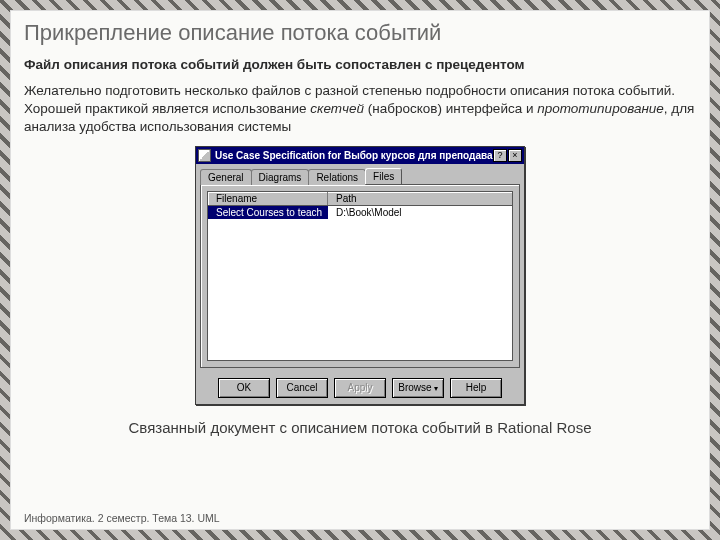  Describe the element at coordinates (122, 518) in the screenshot. I see `slide-footer: Информатика. 2 семестр. Тема 13. UML` at that location.